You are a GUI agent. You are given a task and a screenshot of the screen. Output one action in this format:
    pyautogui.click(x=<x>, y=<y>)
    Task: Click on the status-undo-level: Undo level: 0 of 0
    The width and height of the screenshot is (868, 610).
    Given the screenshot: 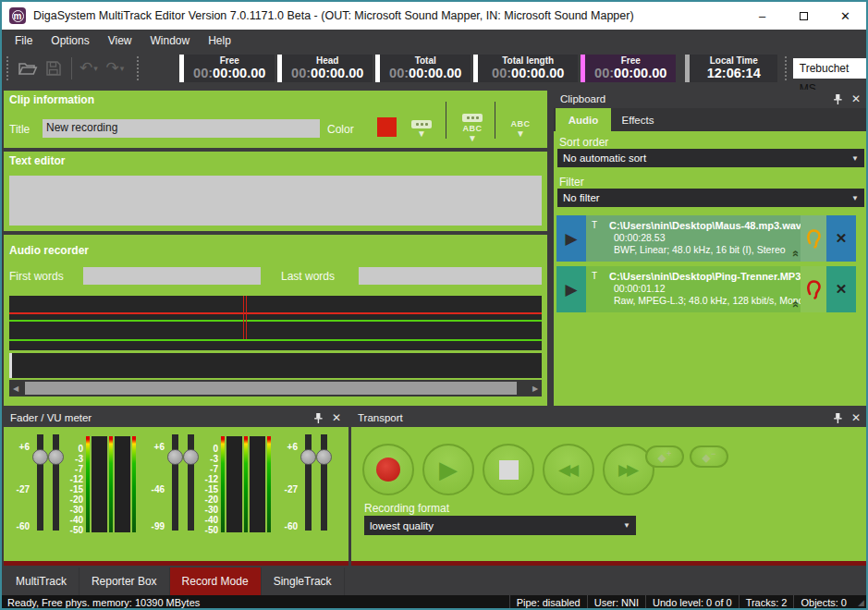 What is the action you would take?
    pyautogui.click(x=691, y=603)
    